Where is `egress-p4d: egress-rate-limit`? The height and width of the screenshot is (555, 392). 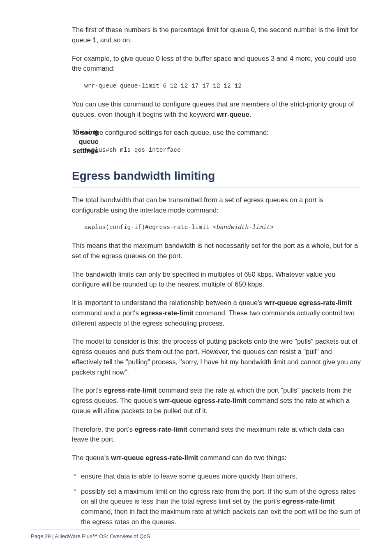 egress-p4d: egress-rate-limit is located at coordinates (167, 313).